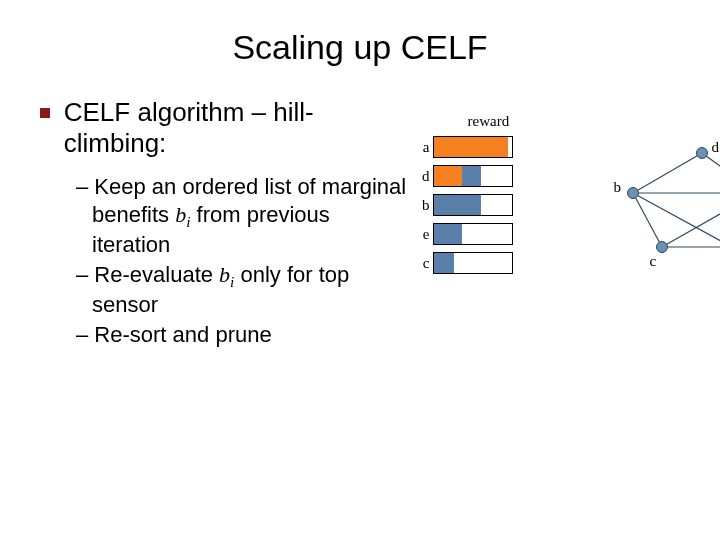 This screenshot has width=720, height=540. What do you see at coordinates (421, 176) in the screenshot?
I see `bar-label: d` at bounding box center [421, 176].